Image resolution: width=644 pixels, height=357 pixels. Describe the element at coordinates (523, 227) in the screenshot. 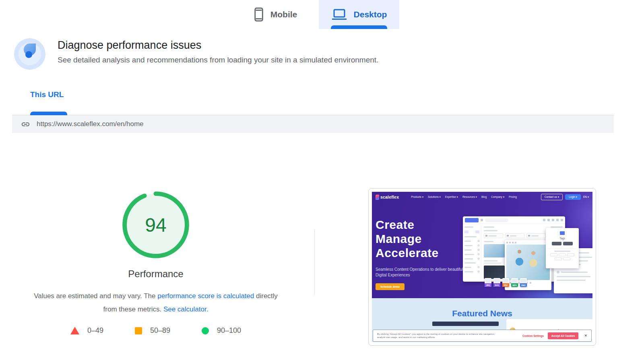

I see `dam-content-header` at that location.